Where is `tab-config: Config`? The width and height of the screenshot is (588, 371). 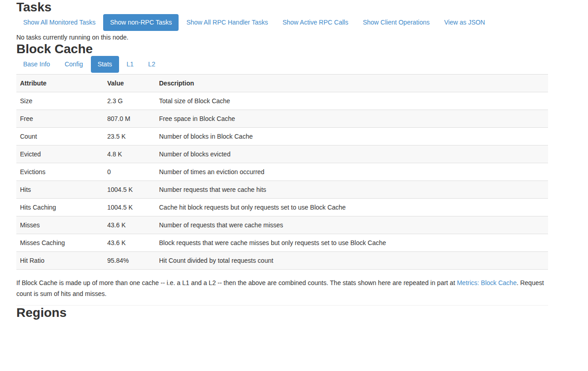
tab-config: Config is located at coordinates (74, 65).